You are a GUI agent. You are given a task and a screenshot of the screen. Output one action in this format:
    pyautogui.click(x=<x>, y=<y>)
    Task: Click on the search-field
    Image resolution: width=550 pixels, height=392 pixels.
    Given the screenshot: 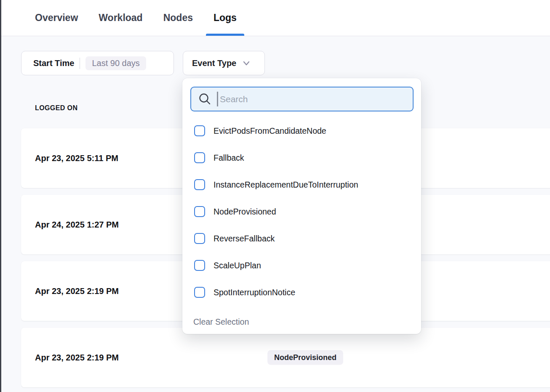 What is the action you would take?
    pyautogui.click(x=302, y=99)
    